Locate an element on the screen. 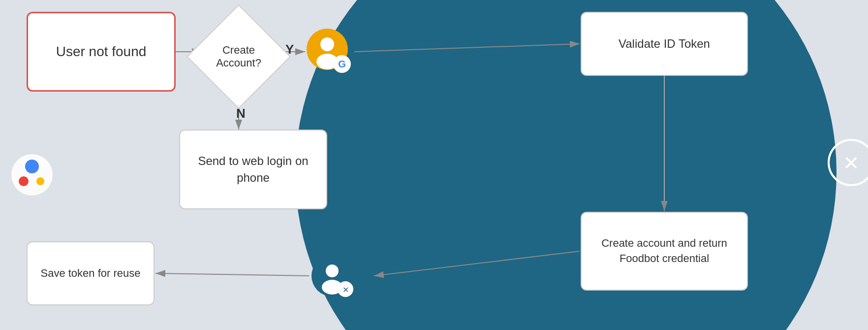 This screenshot has width=868, height=330. validate-id-box: Validate ID Token is located at coordinates (664, 44).